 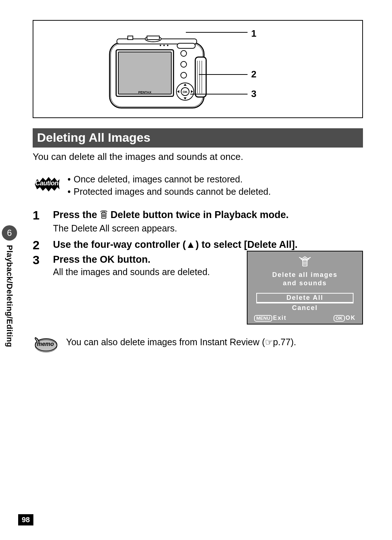 I want to click on intro-text: You can delete all the images and sounds…, so click(x=198, y=157).